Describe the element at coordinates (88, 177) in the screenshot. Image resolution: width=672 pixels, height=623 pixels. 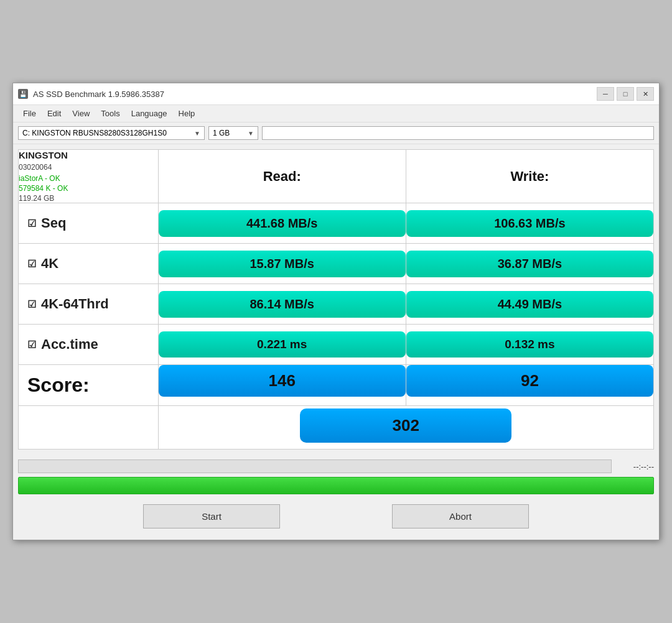
I see `drive-info-cell: KINGSTON 03020064 iaStorA - OK 579584 K …` at that location.